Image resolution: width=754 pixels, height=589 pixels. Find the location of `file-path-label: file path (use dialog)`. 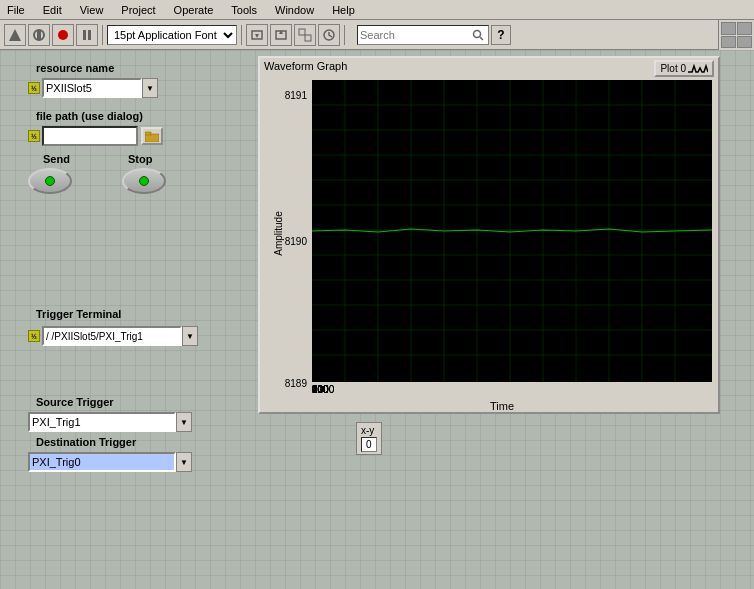

file-path-label: file path (use dialog) is located at coordinates (90, 116).